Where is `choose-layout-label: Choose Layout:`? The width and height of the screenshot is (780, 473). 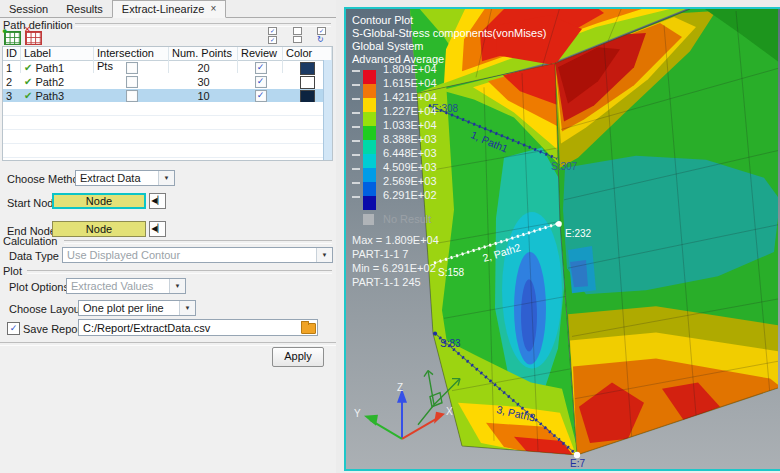
choose-layout-label: Choose Layout: is located at coordinates (48, 309).